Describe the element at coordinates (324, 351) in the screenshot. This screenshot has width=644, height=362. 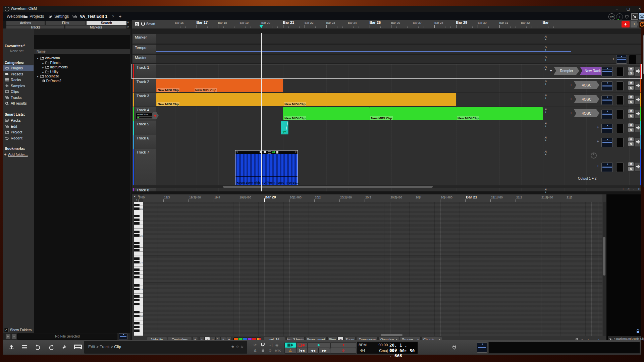
I see `fast-forward-button: ▶▶` at that location.